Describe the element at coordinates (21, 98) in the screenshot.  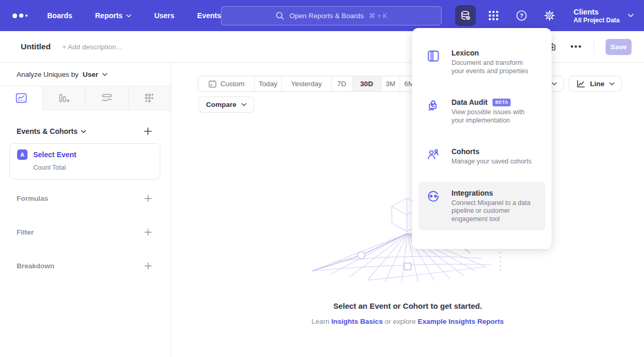
I see `line-chart-icon` at that location.